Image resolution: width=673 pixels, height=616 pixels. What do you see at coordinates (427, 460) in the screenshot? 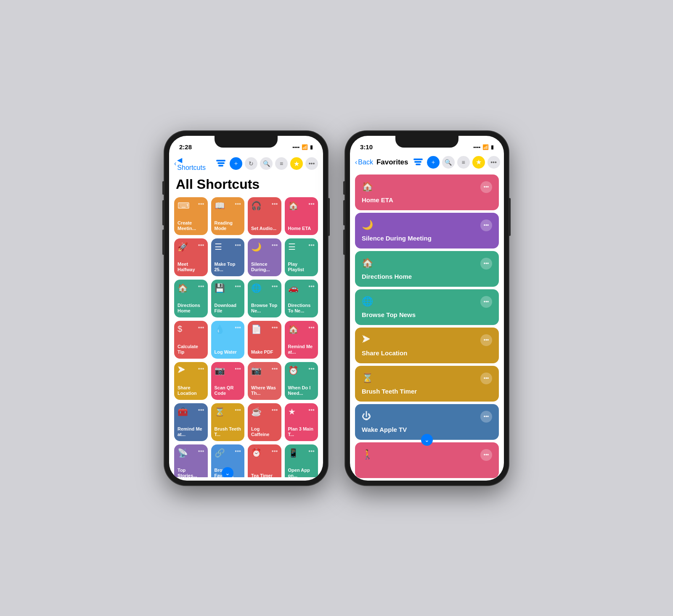
I see `favorite-item: 🚶 •••` at bounding box center [427, 460].